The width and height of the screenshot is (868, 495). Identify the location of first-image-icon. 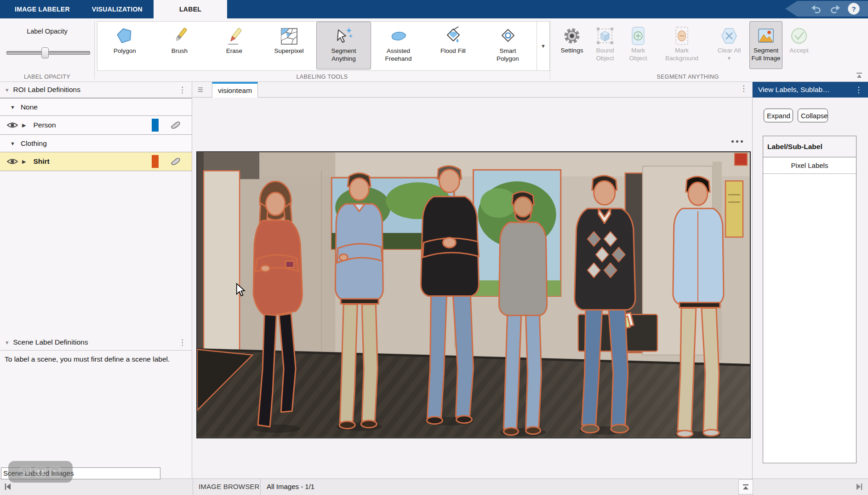
(8, 488).